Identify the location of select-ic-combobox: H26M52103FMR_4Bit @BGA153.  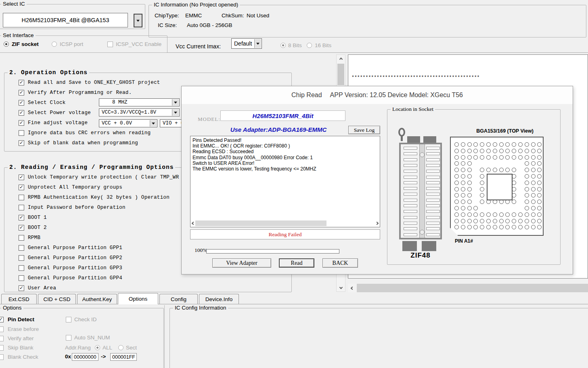
(65, 20).